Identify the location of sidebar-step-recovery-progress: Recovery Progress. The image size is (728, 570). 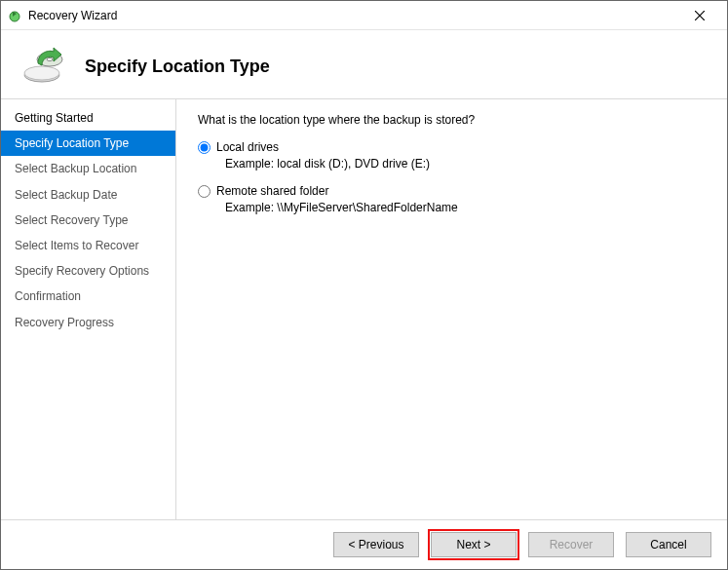
(88, 323).